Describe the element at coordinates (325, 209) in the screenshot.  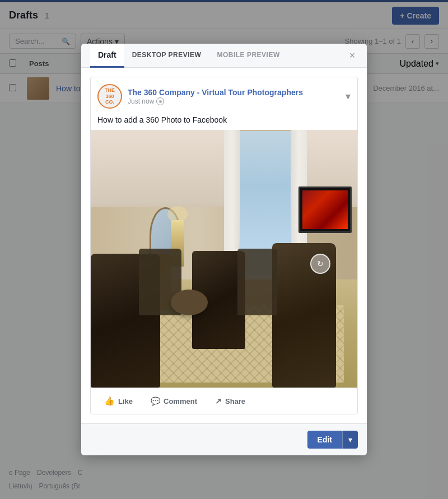
I see `television` at that location.